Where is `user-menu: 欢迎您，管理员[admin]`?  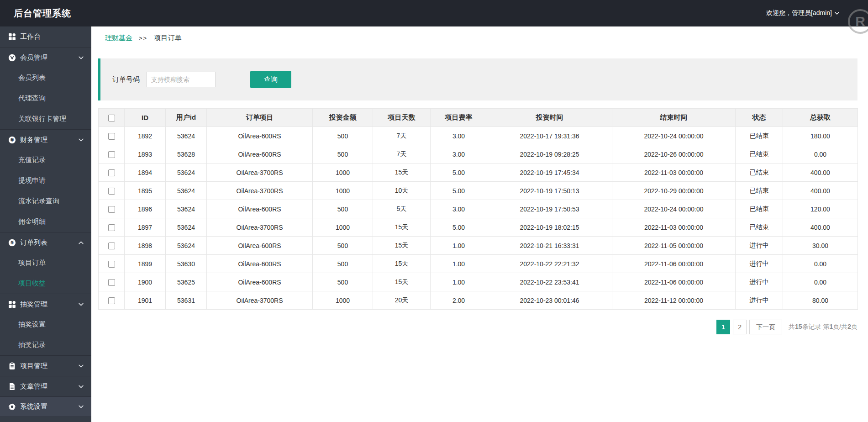 user-menu: 欢迎您，管理员[admin] is located at coordinates (803, 13).